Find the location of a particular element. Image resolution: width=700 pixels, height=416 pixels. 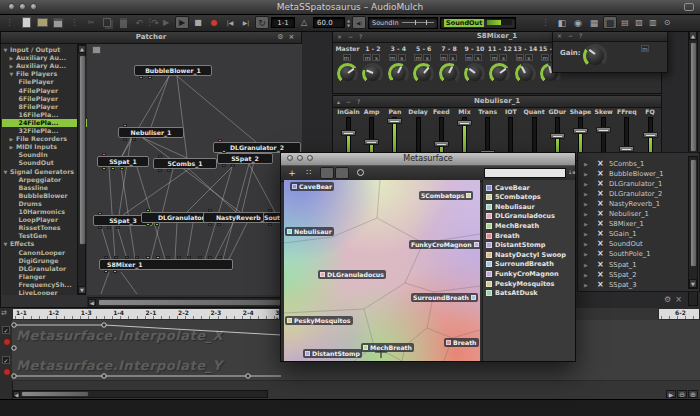

patch-node-sspat_2: SSpat_2 is located at coordinates (245, 158).